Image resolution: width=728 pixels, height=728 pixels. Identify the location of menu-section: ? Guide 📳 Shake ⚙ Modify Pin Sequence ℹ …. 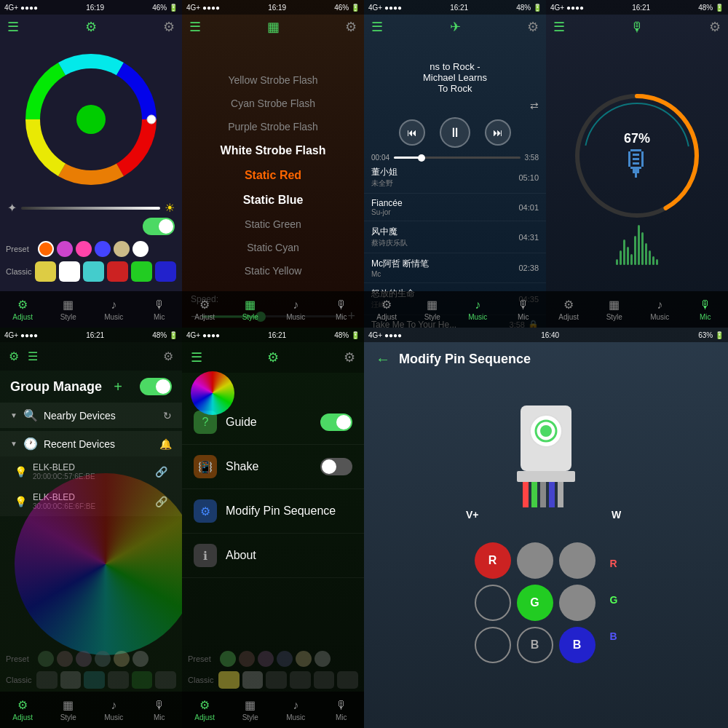
(273, 489).